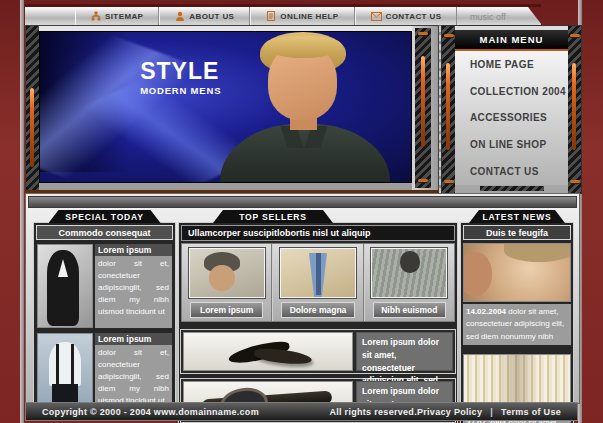  Describe the element at coordinates (517, 232) in the screenshot. I see `latest-news-subtitle: Duis te feugifa` at that location.